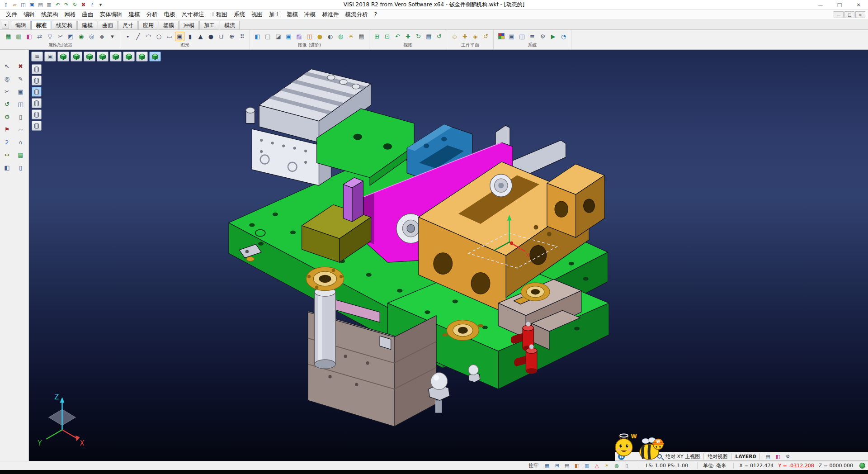 The height and width of the screenshot is (474, 868). I want to click on undo-icon: ↶, so click(58, 5).